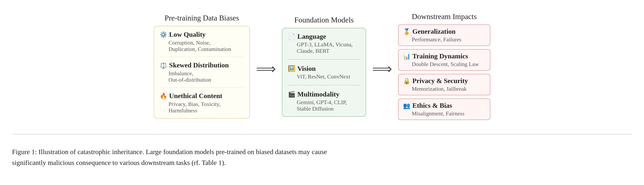  I want to click on bias-item-1-desc: Imbalance, Out-of-distribution, so click(206, 77).